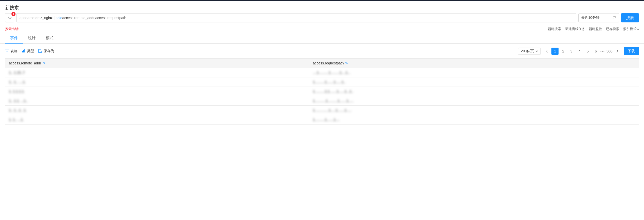  I want to click on time-range-label: 最近10分钟, so click(590, 18).